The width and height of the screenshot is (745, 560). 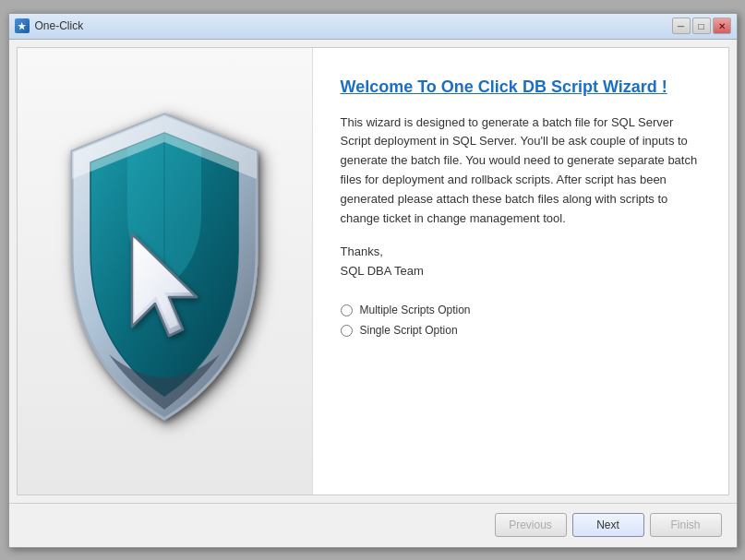 What do you see at coordinates (50, 26) in the screenshot?
I see `title-bar-left: ★ One-Click` at bounding box center [50, 26].